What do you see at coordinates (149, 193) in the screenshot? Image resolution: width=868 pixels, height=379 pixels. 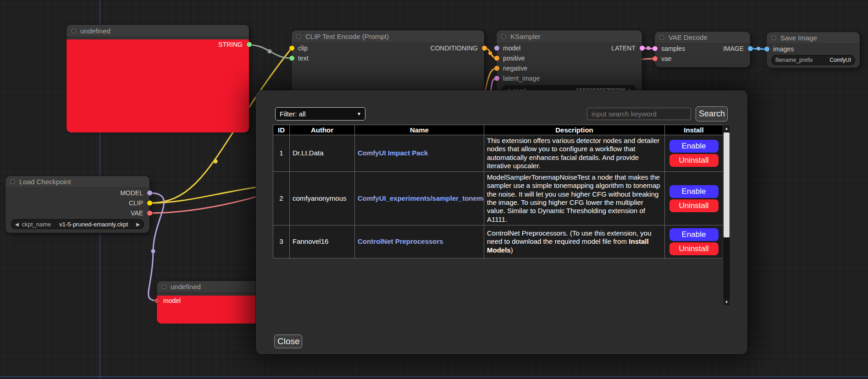 I see `output-slot-model` at bounding box center [149, 193].